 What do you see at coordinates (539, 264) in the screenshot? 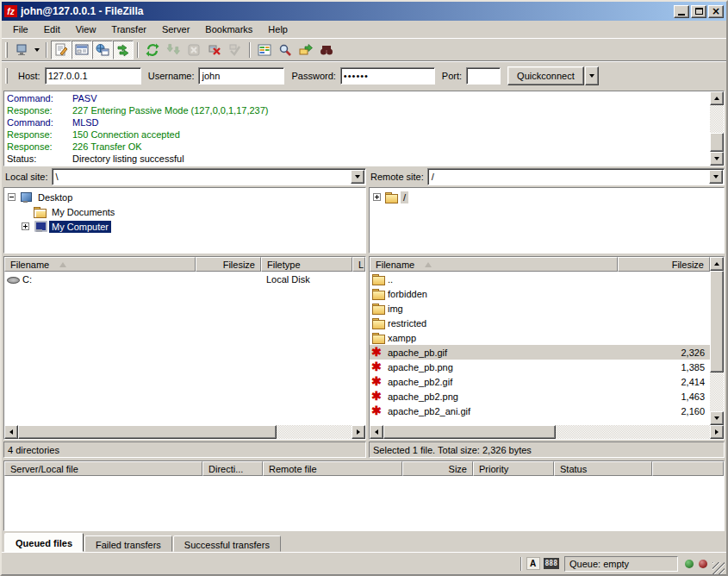
I see `remote-list-header: Filename Filesize` at bounding box center [539, 264].